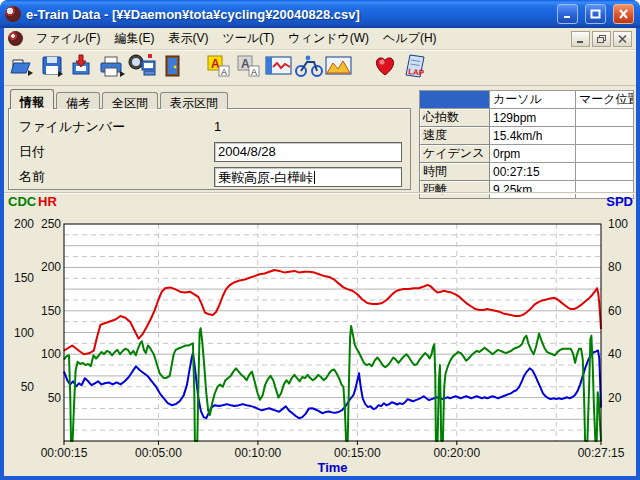 The image size is (640, 480). I want to click on svg-text: 80, so click(615, 267).